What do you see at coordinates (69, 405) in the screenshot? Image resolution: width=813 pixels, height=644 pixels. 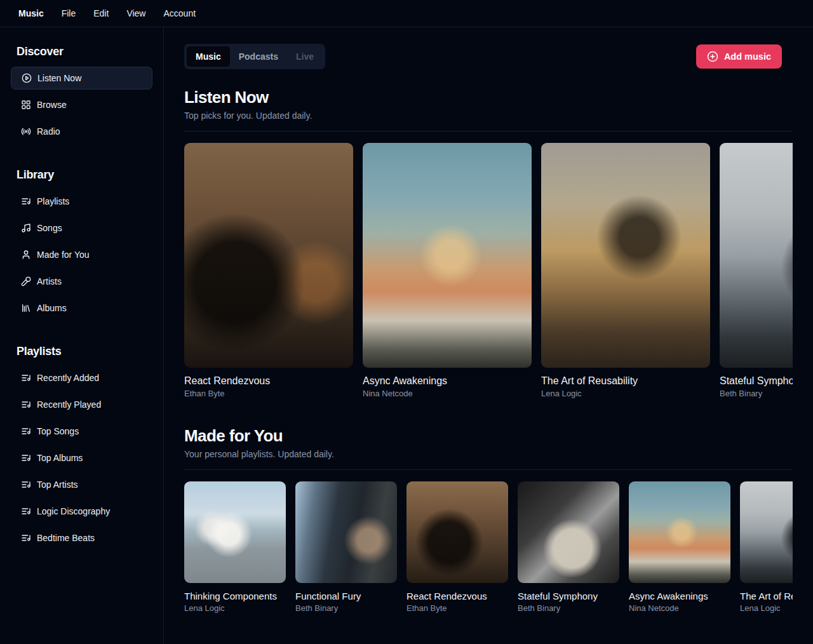 I see `sidebar-item-label: Recently Played` at bounding box center [69, 405].